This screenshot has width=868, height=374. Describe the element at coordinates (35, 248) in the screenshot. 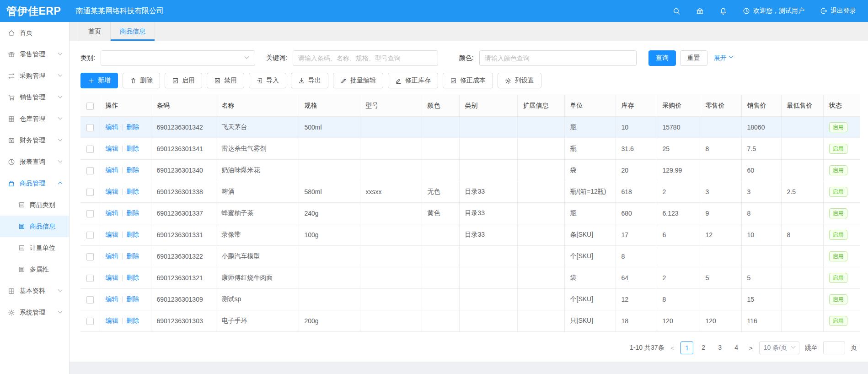

I see `sidebar-subitem-计量单位: 计量单位` at that location.